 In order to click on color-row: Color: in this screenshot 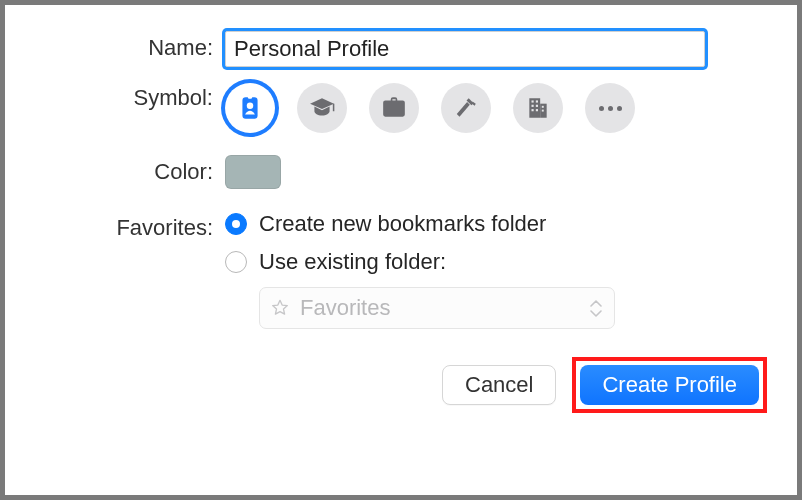, I will do `click(401, 172)`.